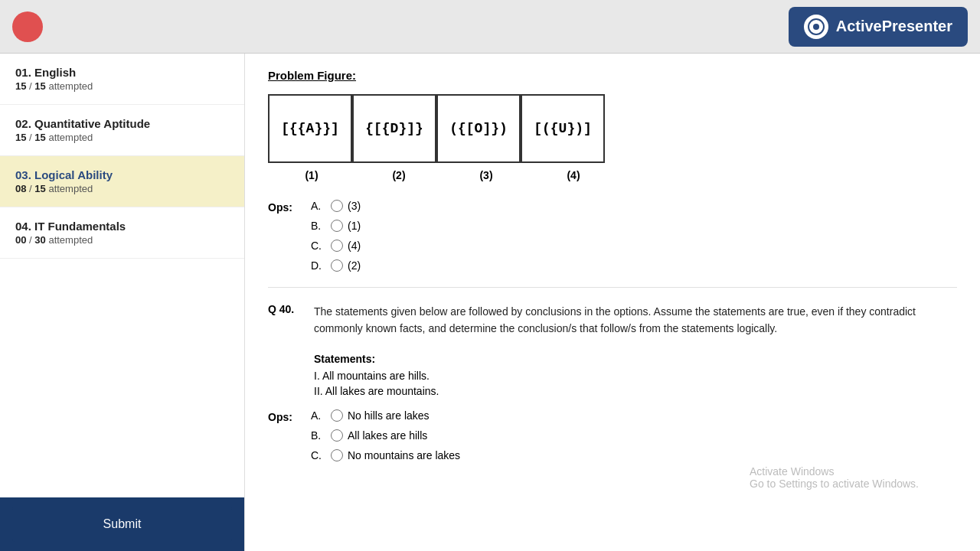 The width and height of the screenshot is (980, 551). I want to click on q39-radio-c, so click(337, 246).